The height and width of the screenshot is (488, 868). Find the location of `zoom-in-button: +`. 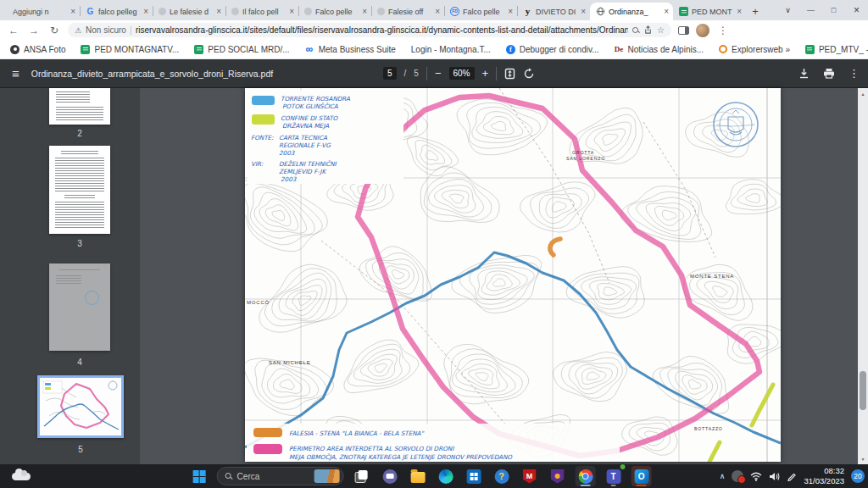

zoom-in-button: + is located at coordinates (486, 73).